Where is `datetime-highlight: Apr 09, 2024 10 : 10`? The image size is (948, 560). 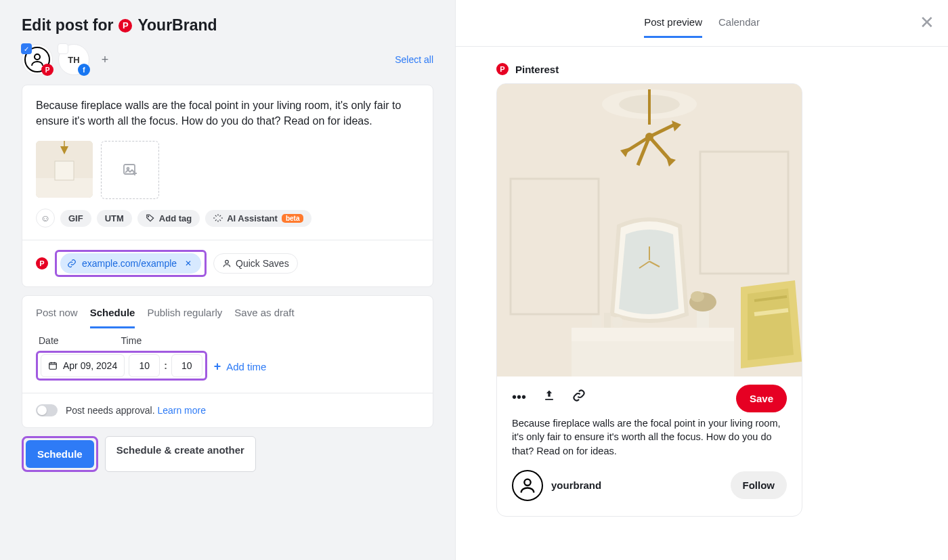
datetime-highlight: Apr 09, 2024 10 : 10 is located at coordinates (122, 366).